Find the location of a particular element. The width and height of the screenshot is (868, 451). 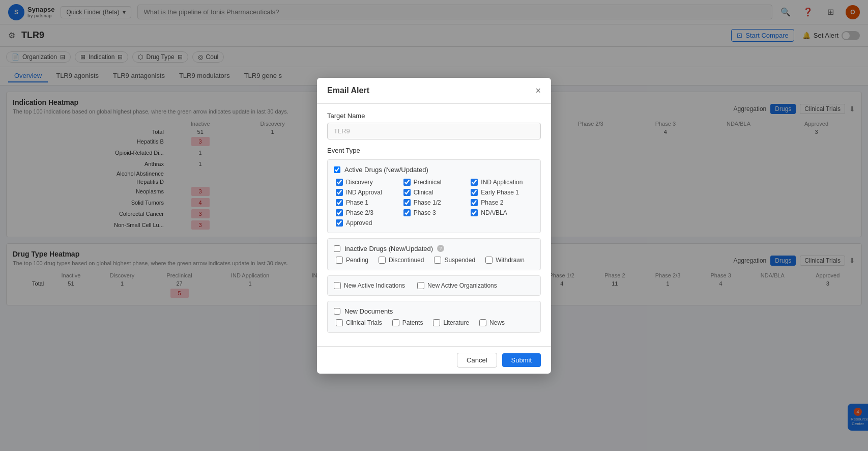

inactive-drugs-group: Inactive Drugs (New/Updated) ? Pending D… is located at coordinates (434, 255).